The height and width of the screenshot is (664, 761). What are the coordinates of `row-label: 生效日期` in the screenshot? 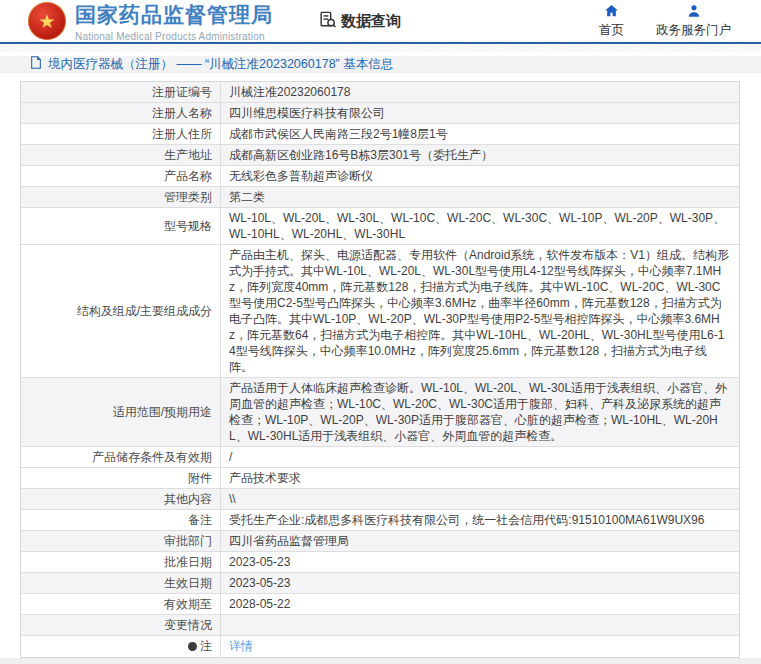 It's located at (121, 583).